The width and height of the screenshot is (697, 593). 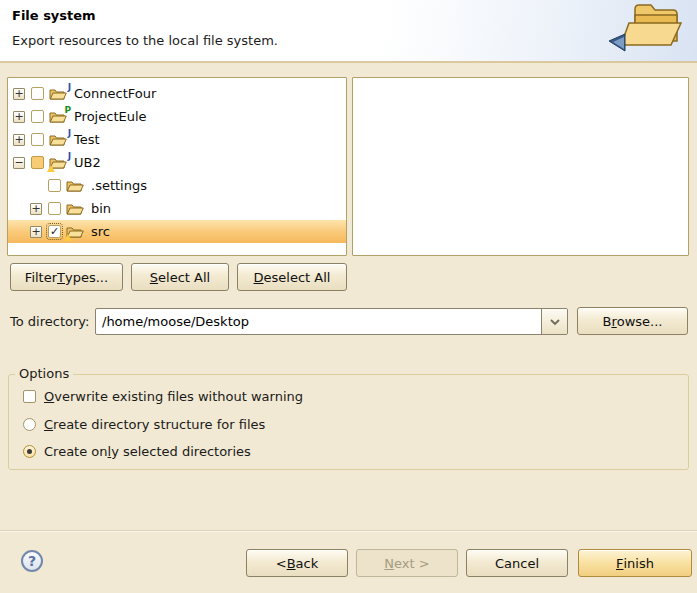 What do you see at coordinates (555, 322) in the screenshot?
I see `chevron-down-icon` at bounding box center [555, 322].